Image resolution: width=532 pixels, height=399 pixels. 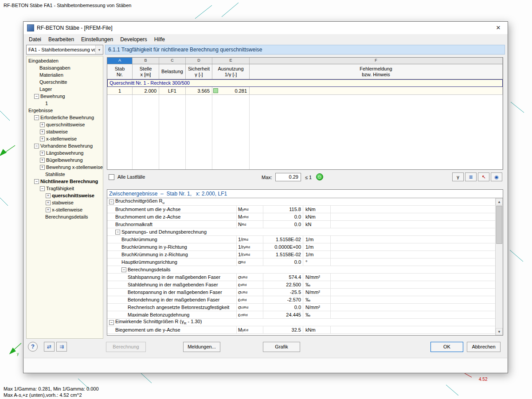 What do you see at coordinates (301, 232) in the screenshot?
I see `details-group-row: −Spannungs- und Dehnungsberechnung` at bounding box center [301, 232].